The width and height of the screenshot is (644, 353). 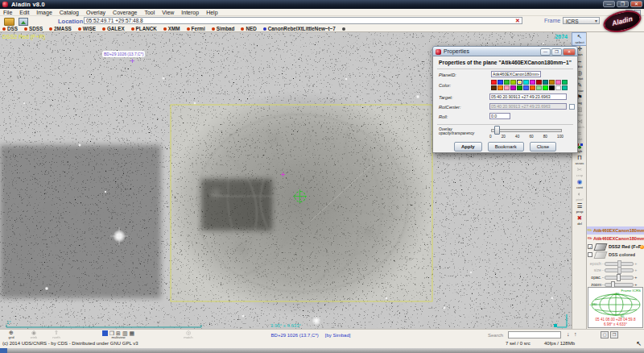 What do you see at coordinates (69, 13) in the screenshot?
I see `menu-catalog: Catalog` at bounding box center [69, 13].